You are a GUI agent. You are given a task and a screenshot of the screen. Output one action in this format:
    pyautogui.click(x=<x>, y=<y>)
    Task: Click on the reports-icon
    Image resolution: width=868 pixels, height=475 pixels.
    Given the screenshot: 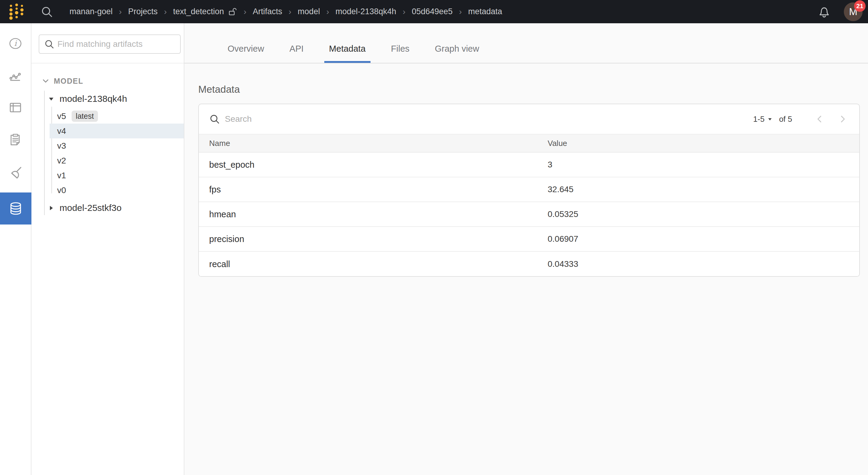 What is the action you would take?
    pyautogui.click(x=16, y=139)
    